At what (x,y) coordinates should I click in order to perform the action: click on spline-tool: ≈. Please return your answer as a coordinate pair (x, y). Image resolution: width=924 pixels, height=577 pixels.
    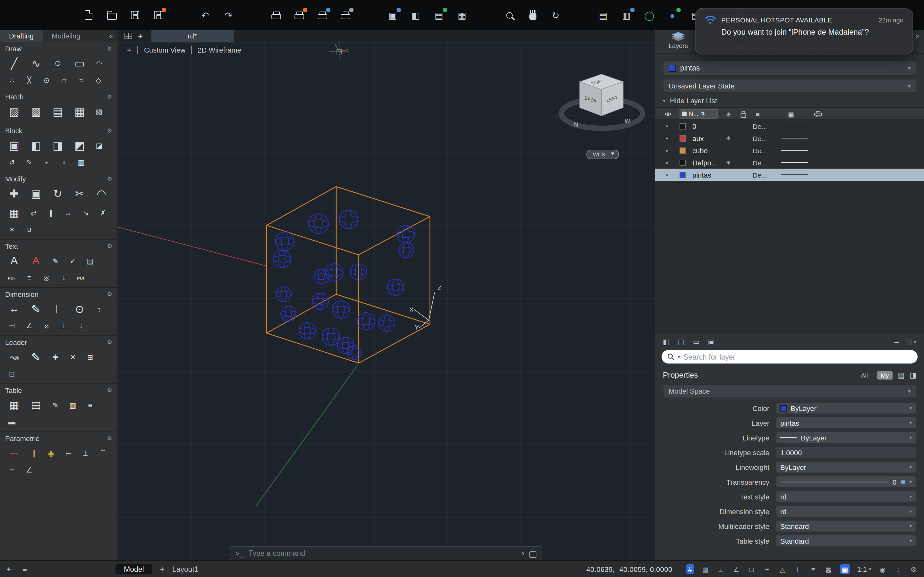
    Looking at the image, I should click on (81, 80).